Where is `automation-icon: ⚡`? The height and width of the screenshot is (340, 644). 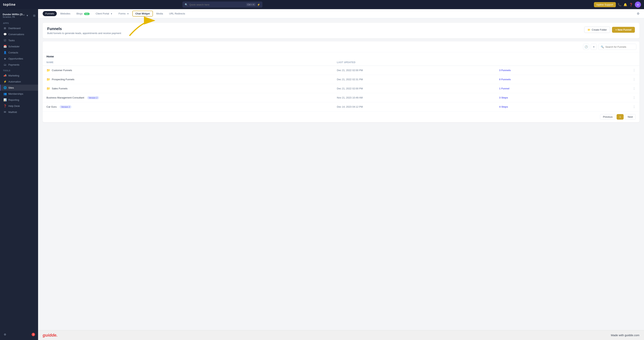
automation-icon: ⚡ is located at coordinates (5, 82).